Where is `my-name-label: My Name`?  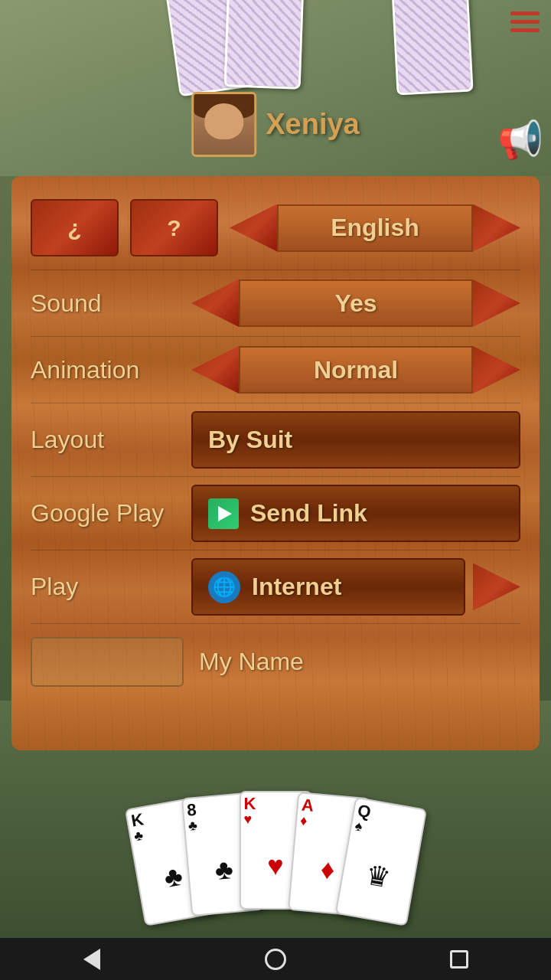
my-name-label: My Name is located at coordinates (251, 662).